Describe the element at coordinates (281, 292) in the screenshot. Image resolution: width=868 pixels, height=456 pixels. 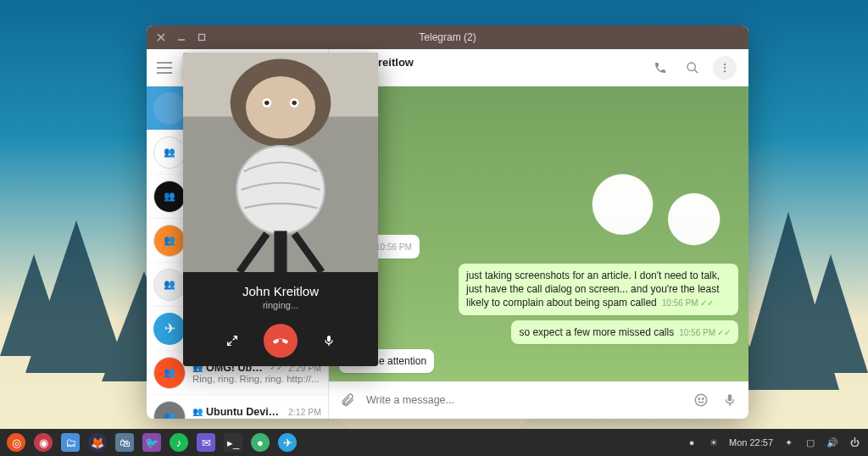
I see `call-contact-name: John Kreitlow` at that location.